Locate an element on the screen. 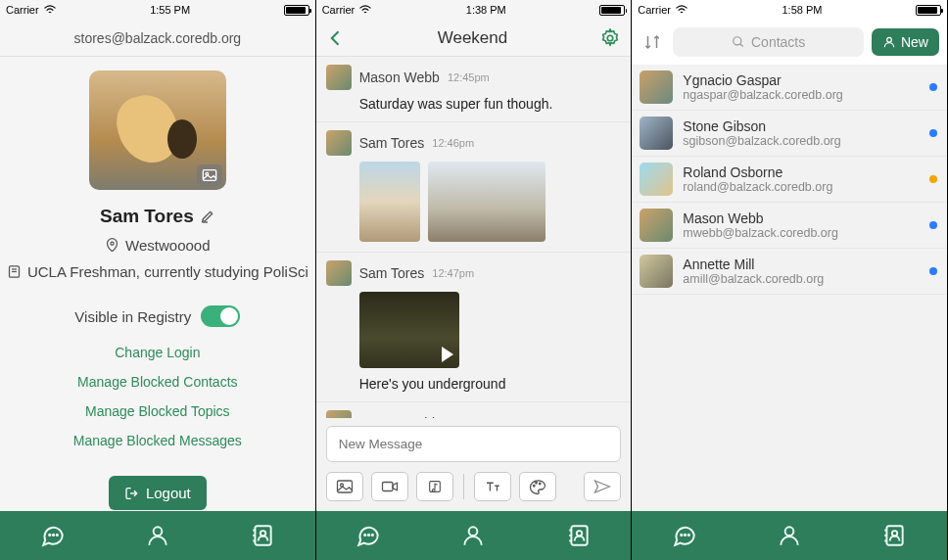  palette-icon is located at coordinates (538, 487).